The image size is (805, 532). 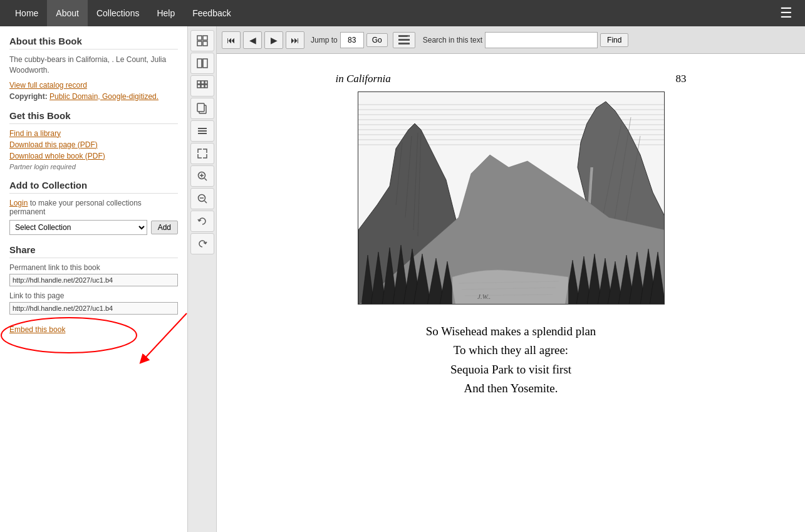 I want to click on nav-collections: Collections, so click(x=118, y=13).